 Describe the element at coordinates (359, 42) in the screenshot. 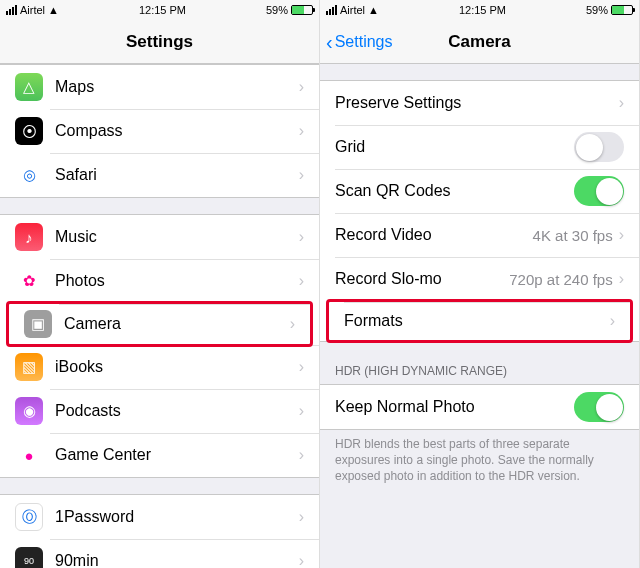

I see `back-button: ‹ Settings` at that location.